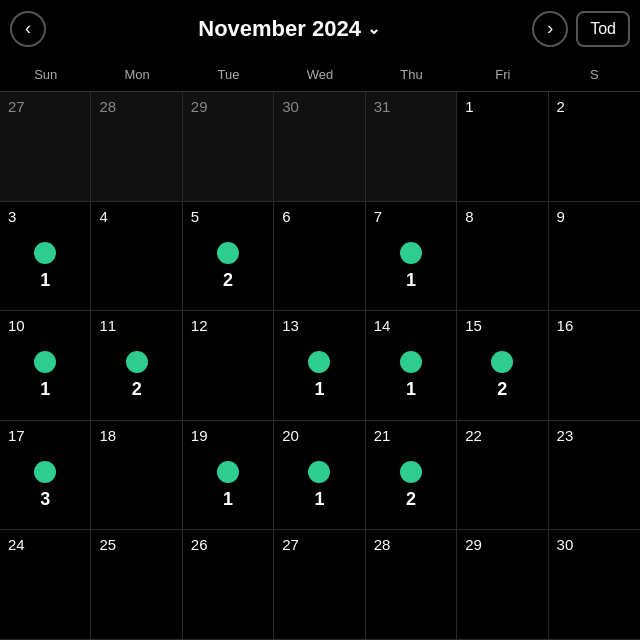  I want to click on day-number: 31, so click(382, 106).